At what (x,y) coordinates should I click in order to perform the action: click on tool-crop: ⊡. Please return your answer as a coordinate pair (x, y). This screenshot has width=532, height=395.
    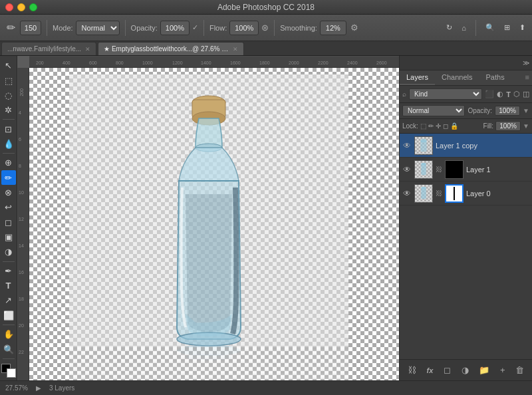
    Looking at the image, I should click on (9, 129).